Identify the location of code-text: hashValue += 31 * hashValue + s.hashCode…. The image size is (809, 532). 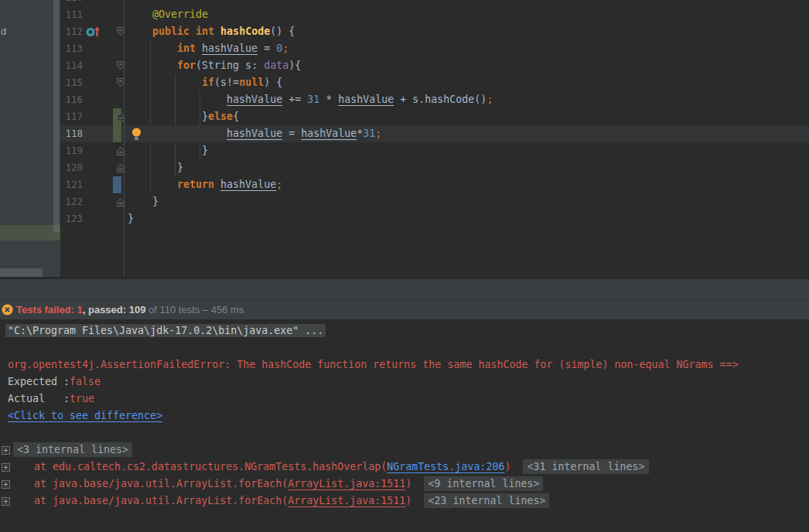
(310, 100).